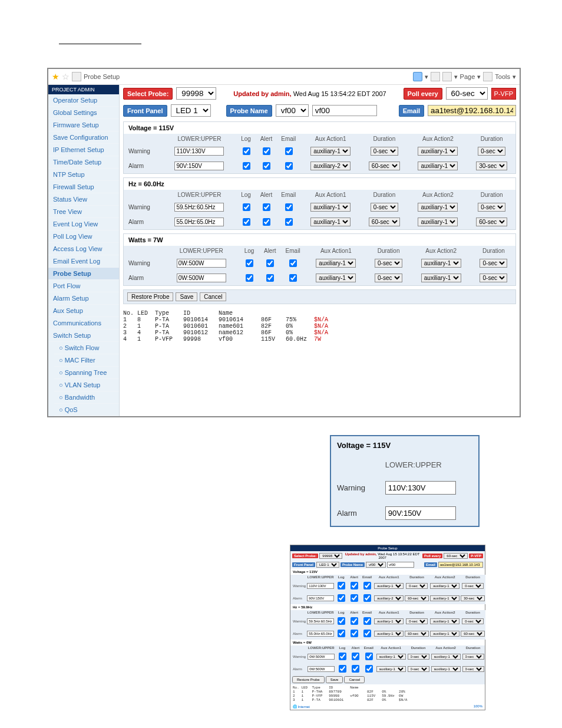 The width and height of the screenshot is (562, 728). What do you see at coordinates (472, 111) in the screenshot?
I see `email-input` at bounding box center [472, 111].